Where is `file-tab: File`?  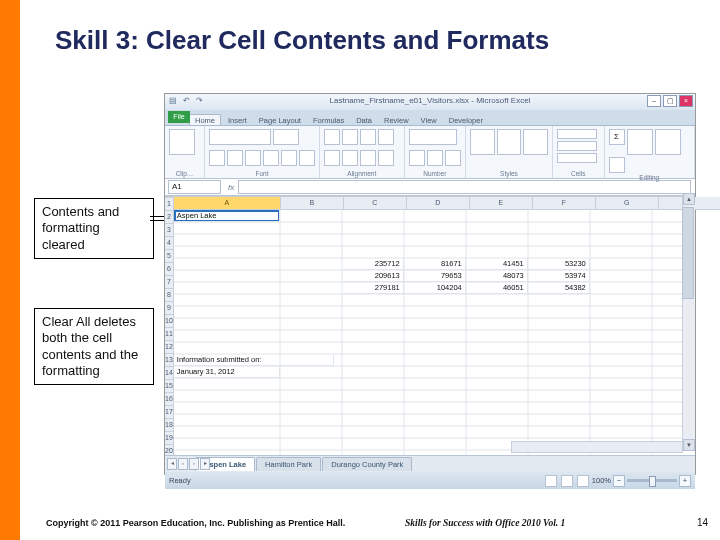 file-tab: File is located at coordinates (179, 117).